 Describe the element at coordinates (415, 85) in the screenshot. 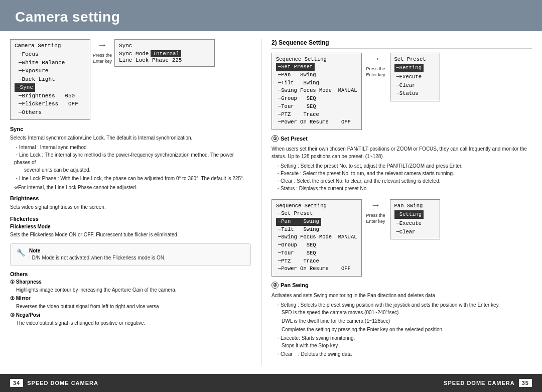

I see `set-preset-clear: ─Clear` at that location.